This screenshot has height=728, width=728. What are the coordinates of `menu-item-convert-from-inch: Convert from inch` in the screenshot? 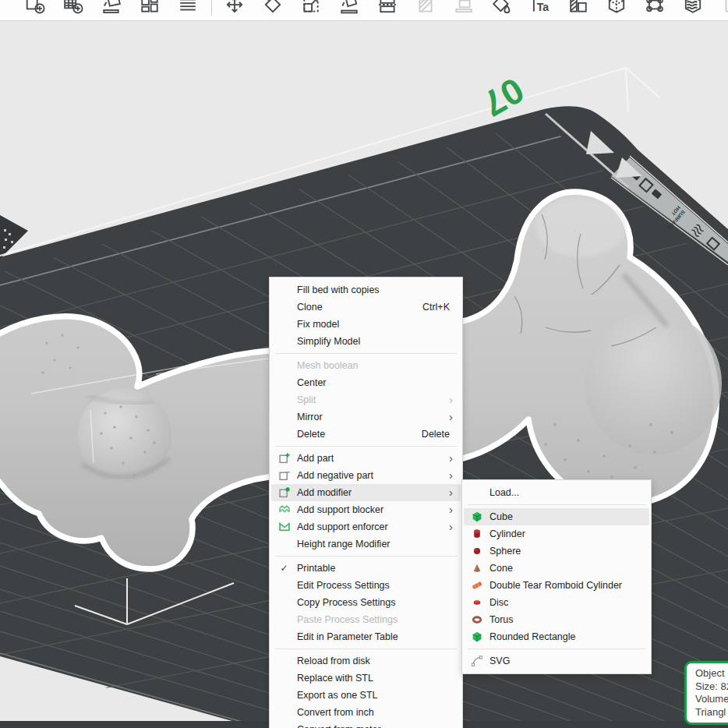 It's located at (366, 712).